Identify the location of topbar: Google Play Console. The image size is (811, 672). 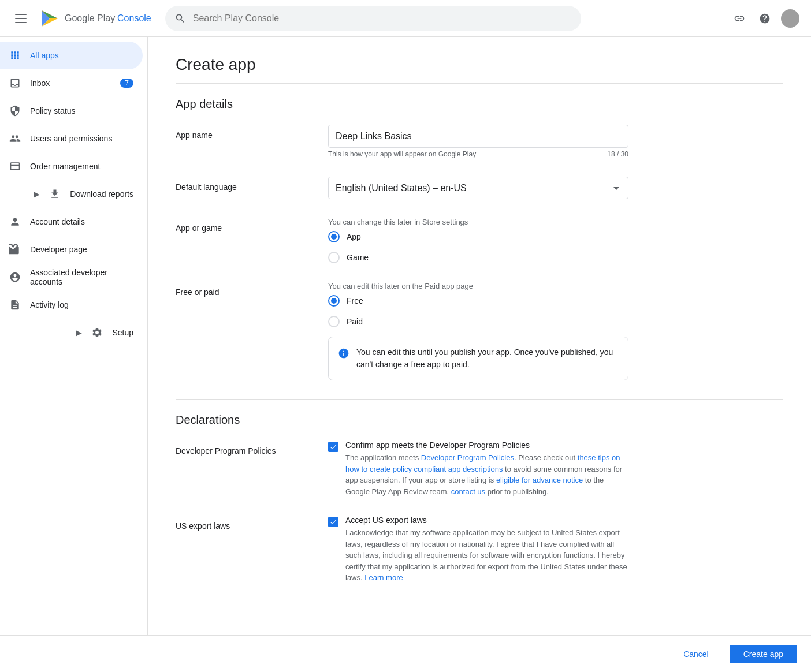
(406, 18).